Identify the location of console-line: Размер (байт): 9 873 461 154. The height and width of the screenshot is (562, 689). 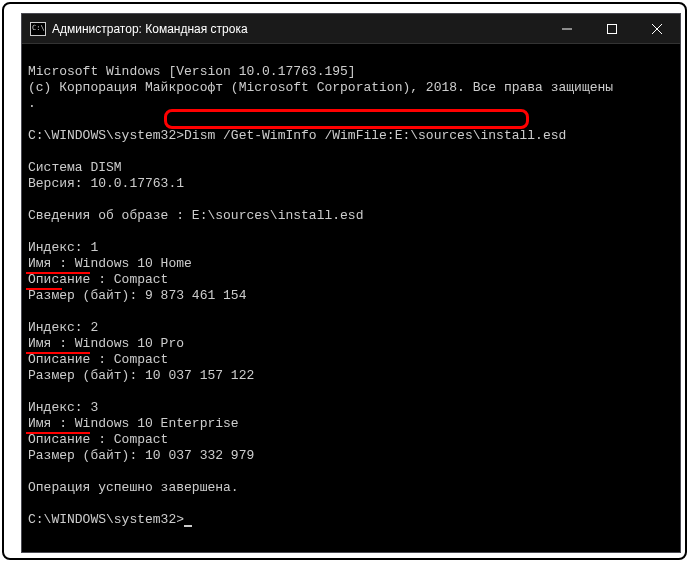
(137, 296).